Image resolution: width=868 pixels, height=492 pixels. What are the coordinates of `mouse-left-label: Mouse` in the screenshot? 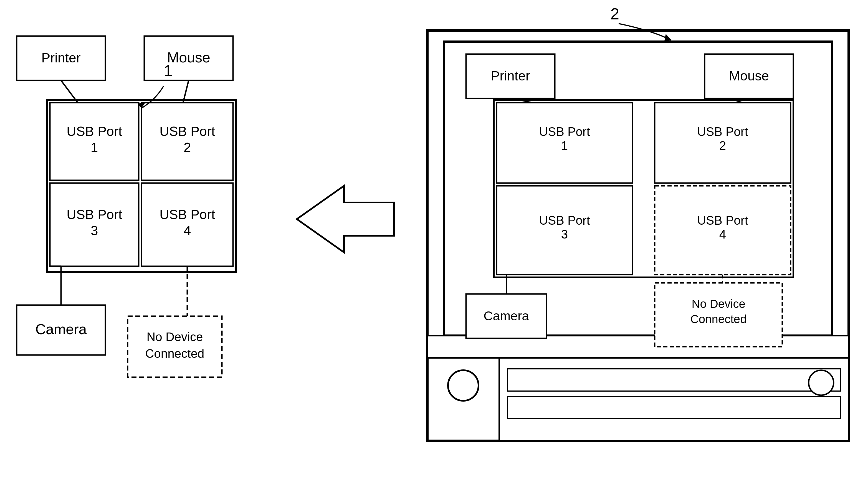 It's located at (189, 57).